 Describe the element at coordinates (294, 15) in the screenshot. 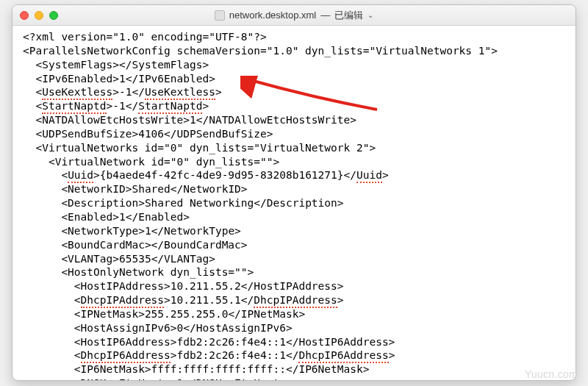

I see `titlebar: network.desktop.xml — 已编辑 ⌄` at that location.